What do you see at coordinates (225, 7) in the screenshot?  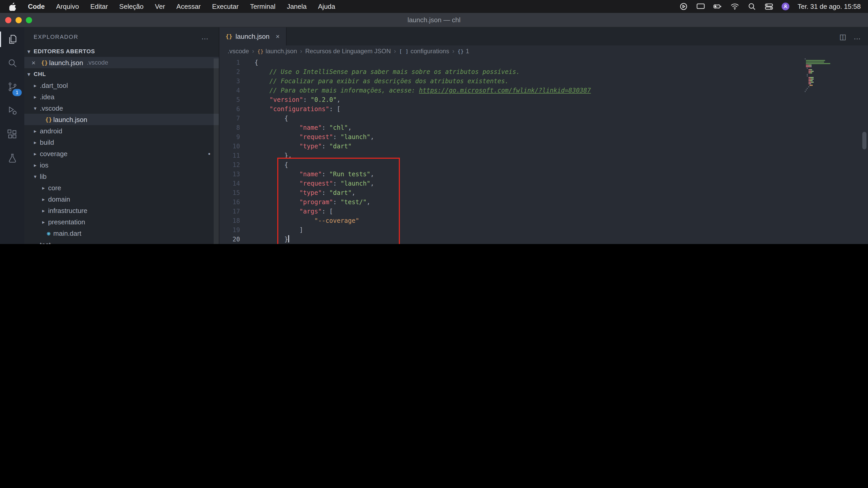 I see `menu-item-executar: Executar` at bounding box center [225, 7].